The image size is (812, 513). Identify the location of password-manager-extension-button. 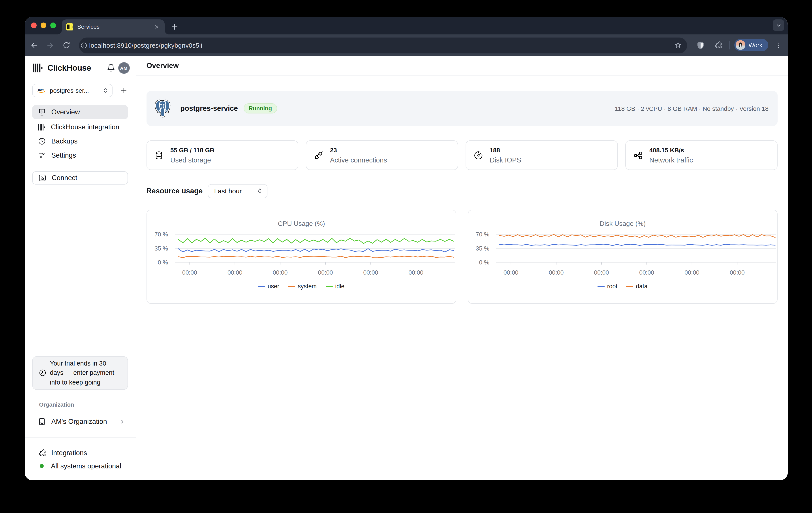
(700, 45).